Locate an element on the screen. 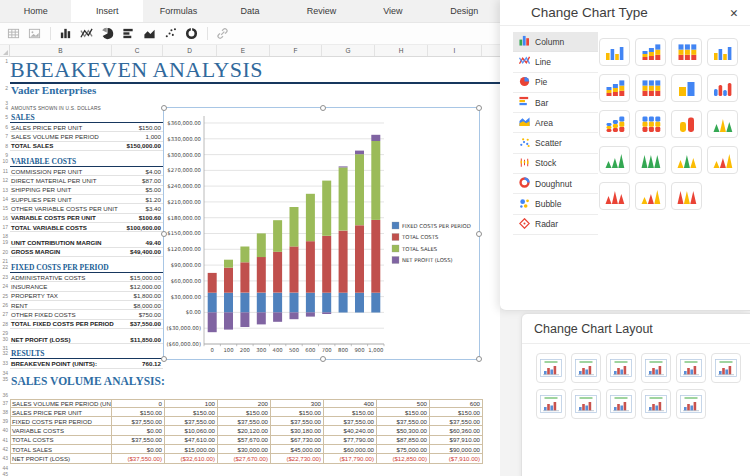 The height and width of the screenshot is (476, 750). stacked-100-pyramid-icon is located at coordinates (650, 196).